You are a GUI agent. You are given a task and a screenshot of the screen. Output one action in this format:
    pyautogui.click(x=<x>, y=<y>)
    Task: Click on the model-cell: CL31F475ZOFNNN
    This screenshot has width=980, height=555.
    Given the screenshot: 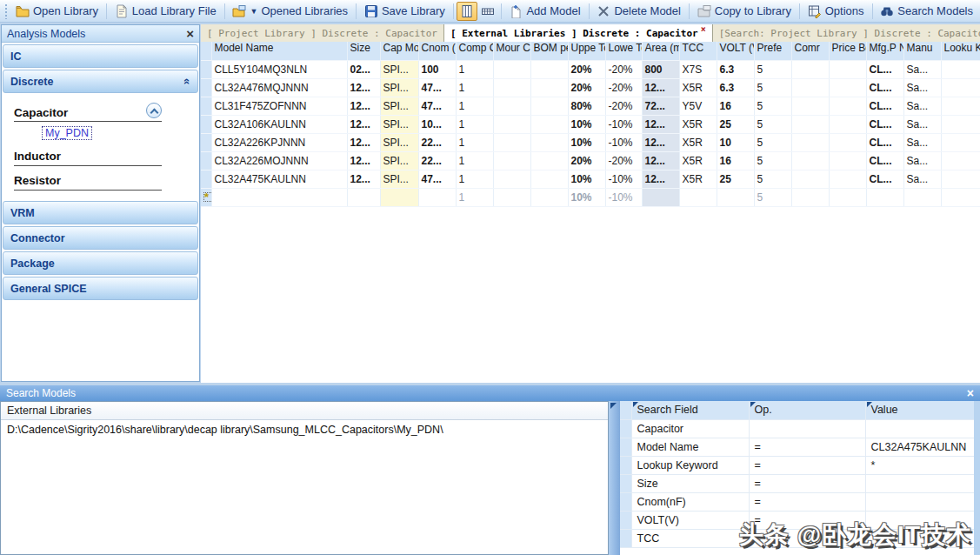 What is the action you would take?
    pyautogui.click(x=279, y=106)
    